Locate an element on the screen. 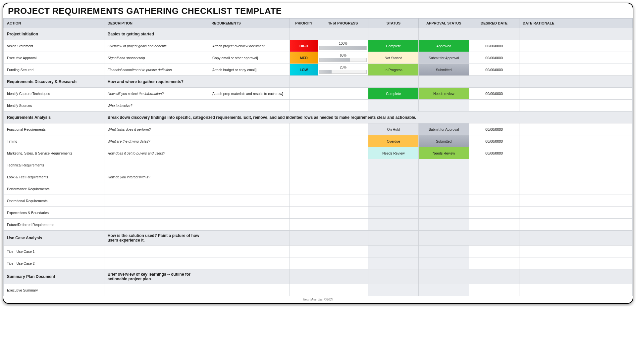  row-priority: MED is located at coordinates (304, 58).